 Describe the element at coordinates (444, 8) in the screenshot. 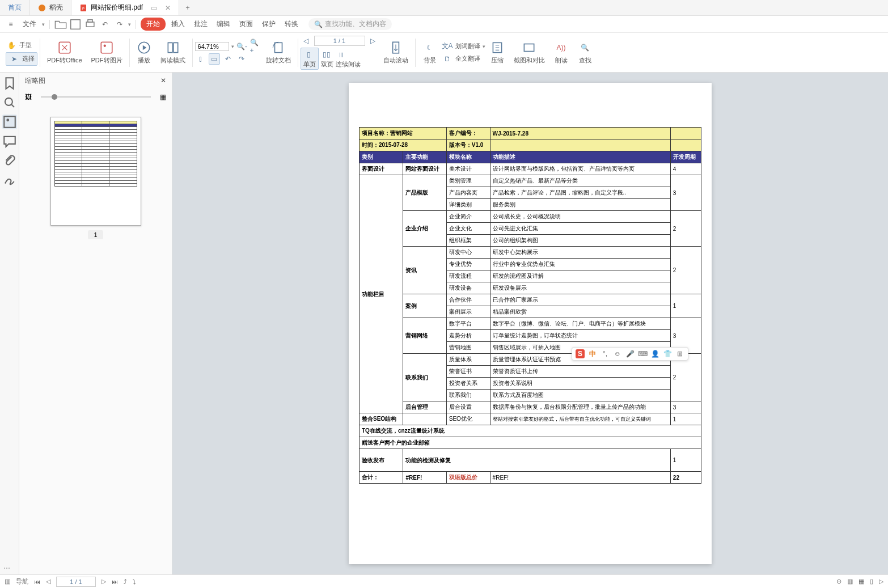

I see `tabs-bar: 首页 稻壳 P 网站报价明细.pdf ▭ ✕ ＋` at that location.